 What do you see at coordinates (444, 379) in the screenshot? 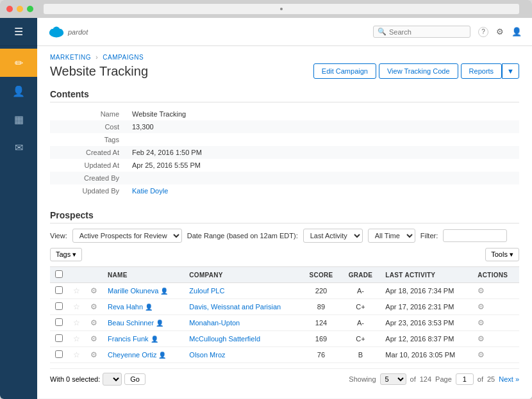
I see `page-label: Page` at bounding box center [444, 379].